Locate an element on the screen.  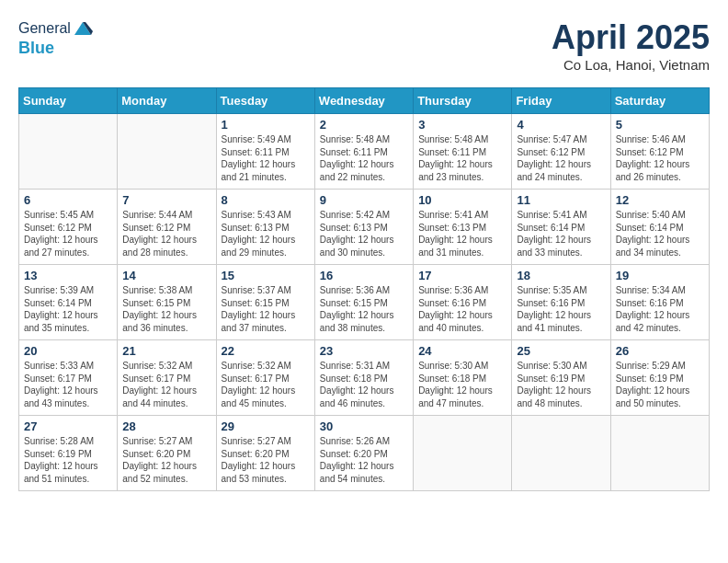
calendar-header-row: SundayMondayTuesdayWednesdayThursdayFrid… is located at coordinates (364, 101).